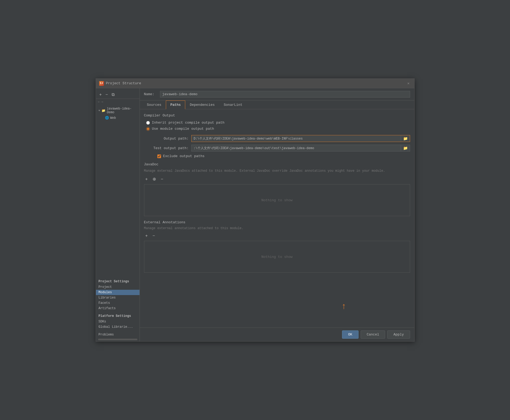 This screenshot has height=420, width=510. Describe the element at coordinates (277, 200) in the screenshot. I see `javadoc-empty-panel: Nothing to show` at that location.